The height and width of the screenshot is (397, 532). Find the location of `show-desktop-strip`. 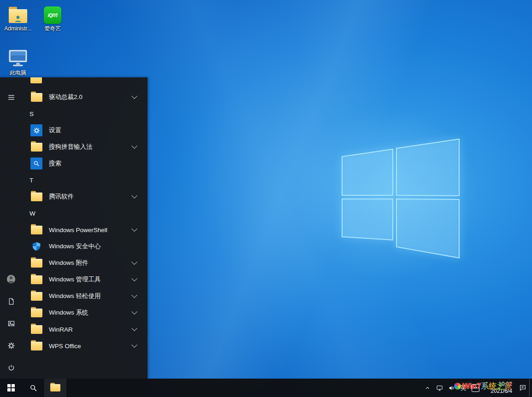

show-desktop-strip is located at coordinates (531, 388).